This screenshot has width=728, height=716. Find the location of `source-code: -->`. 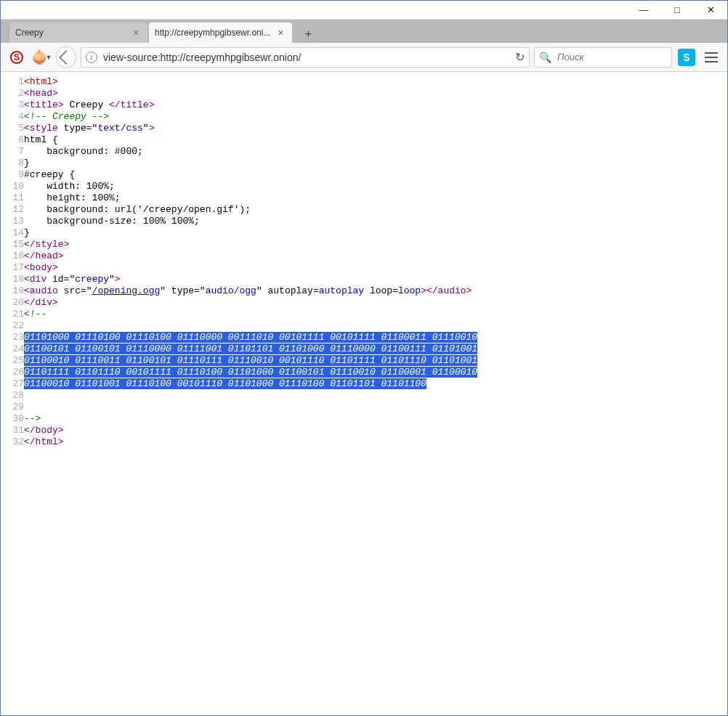

source-code: --> is located at coordinates (251, 419).